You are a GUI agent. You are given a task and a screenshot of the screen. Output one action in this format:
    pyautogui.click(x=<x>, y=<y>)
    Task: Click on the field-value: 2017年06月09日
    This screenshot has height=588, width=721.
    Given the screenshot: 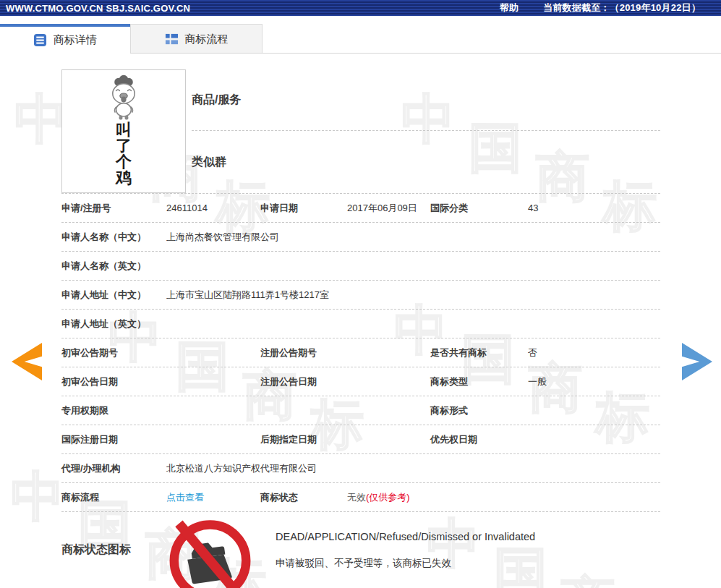 What is the action you would take?
    pyautogui.click(x=389, y=208)
    